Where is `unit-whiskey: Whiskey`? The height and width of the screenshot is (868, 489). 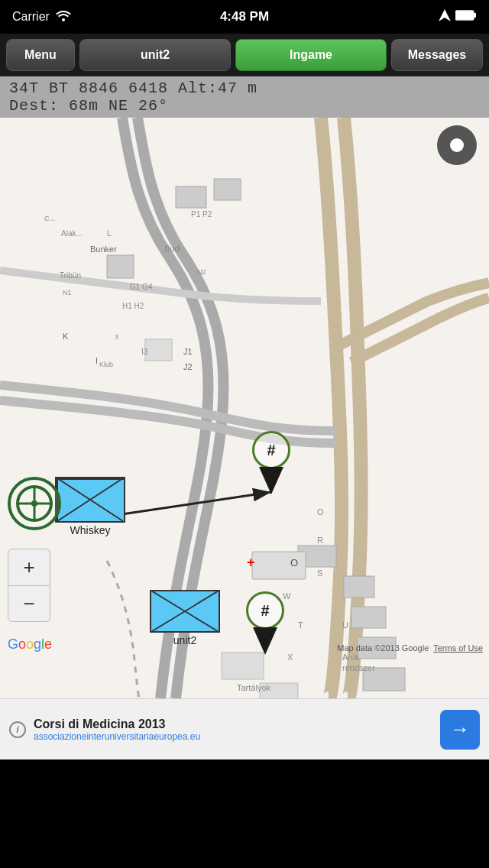
unit-whiskey: Whiskey is located at coordinates (90, 507).